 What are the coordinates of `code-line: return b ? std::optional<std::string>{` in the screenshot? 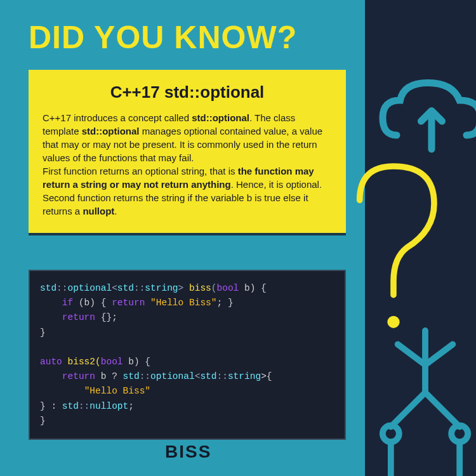 It's located at (187, 377).